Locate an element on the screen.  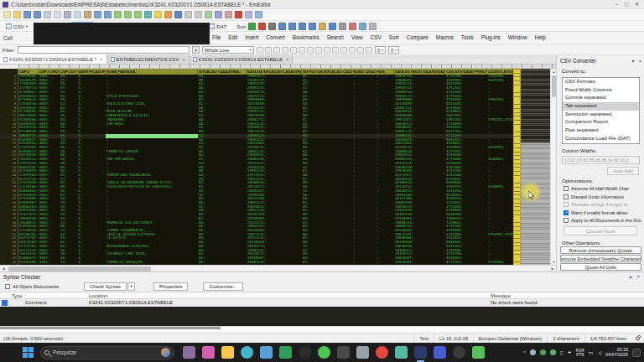
menu-item: Search is located at coordinates (335, 37).